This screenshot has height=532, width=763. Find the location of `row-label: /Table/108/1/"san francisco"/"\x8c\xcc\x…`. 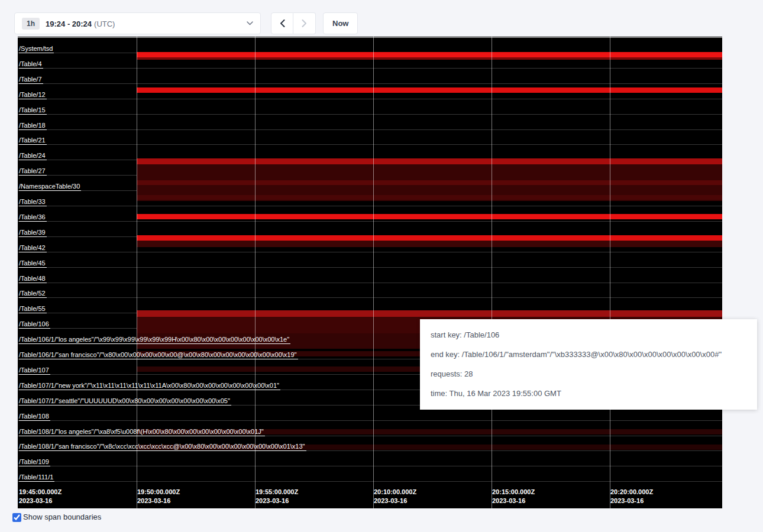

row-label: /Table/108/1/"san francisco"/"\x8c\xcc\x… is located at coordinates (163, 447).